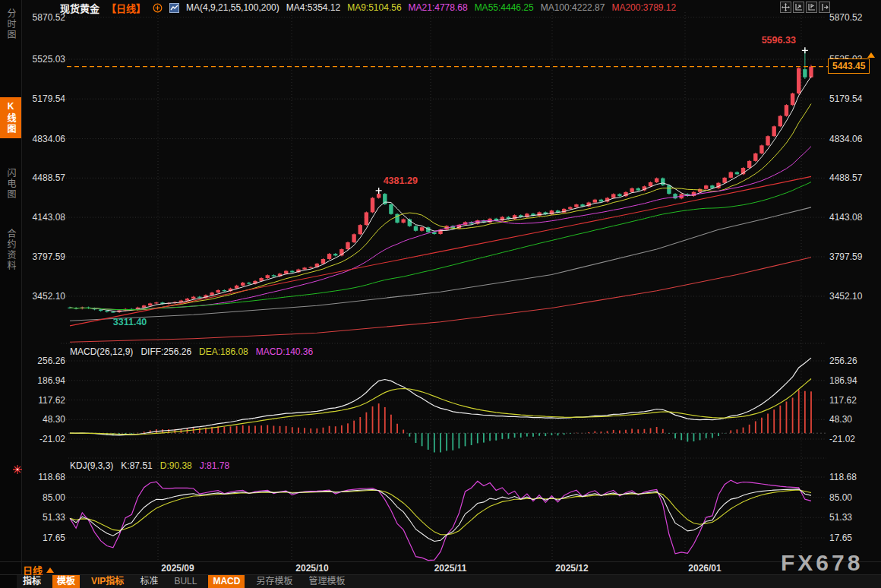 The image size is (881, 588). What do you see at coordinates (573, 8) in the screenshot?
I see `ma100-value: MA100:4222.87` at bounding box center [573, 8].